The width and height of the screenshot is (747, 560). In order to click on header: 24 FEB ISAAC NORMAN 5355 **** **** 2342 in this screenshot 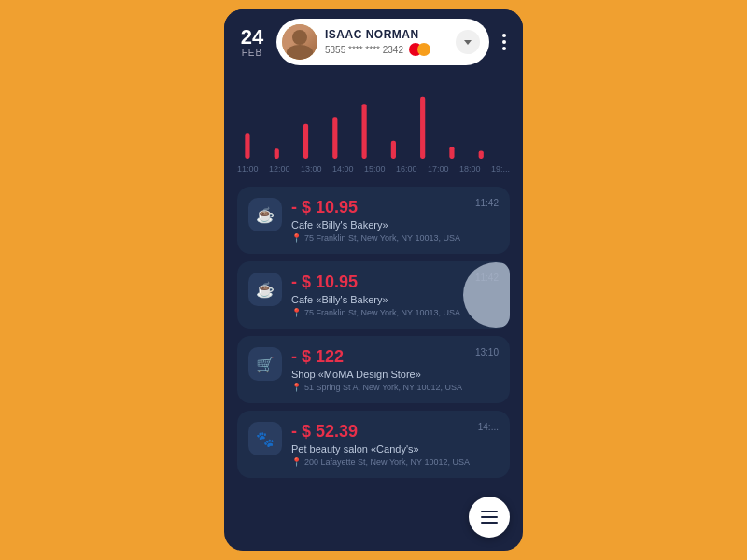, I will do `click(374, 42)`.